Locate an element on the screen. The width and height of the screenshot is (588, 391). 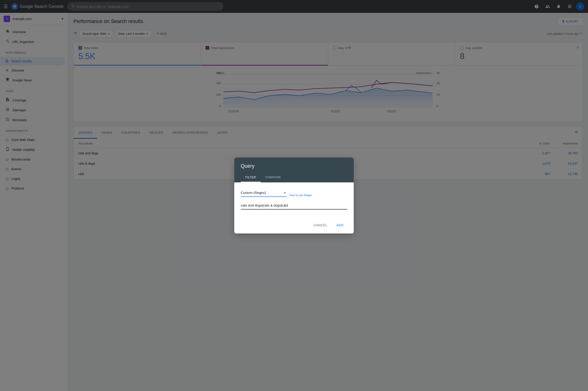
modal-tabs: FILTER COMPARE is located at coordinates (294, 178).